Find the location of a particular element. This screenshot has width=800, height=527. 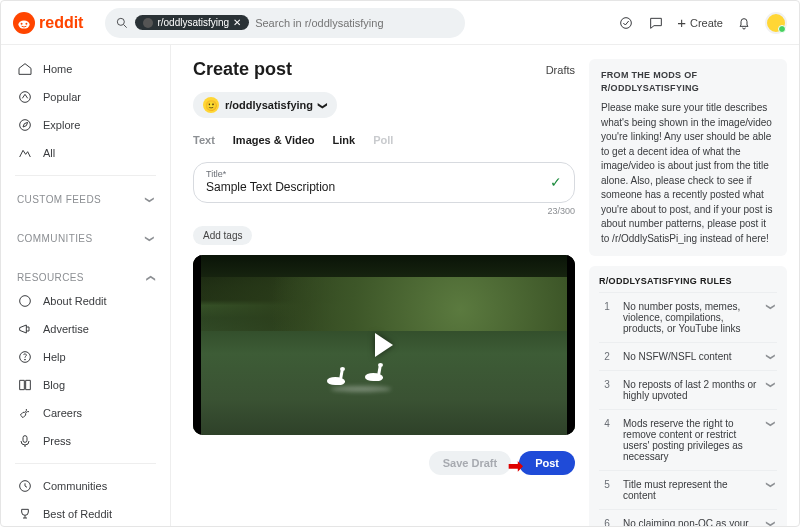

drafts-link: Drafts is located at coordinates (560, 70).